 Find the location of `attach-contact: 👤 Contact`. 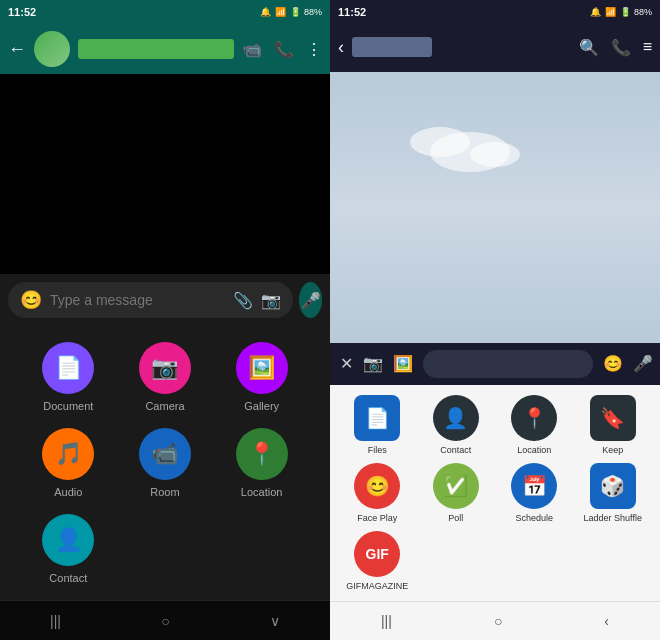

attach-contact: 👤 Contact is located at coordinates (68, 549).